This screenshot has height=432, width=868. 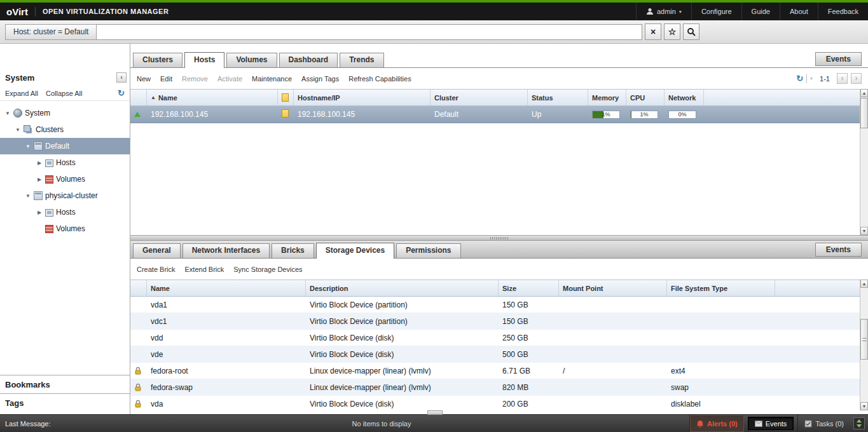 I want to click on bookmarks-panel-header: Bookmarks, so click(x=65, y=384).